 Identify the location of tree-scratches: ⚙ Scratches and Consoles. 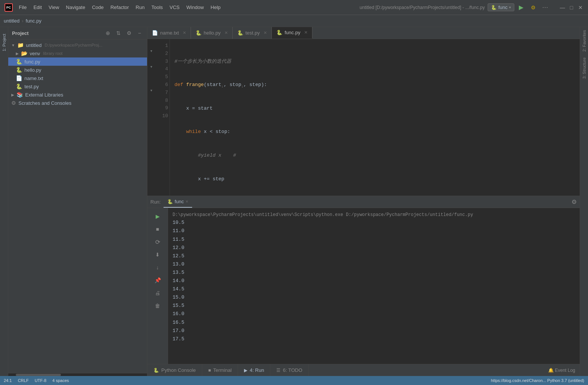
(77, 103).